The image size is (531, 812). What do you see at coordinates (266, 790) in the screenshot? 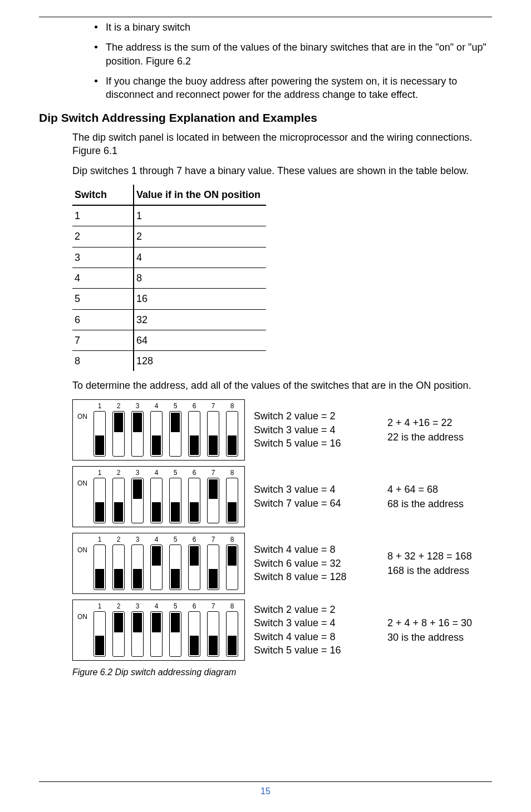
I see `page-footer: 15` at bounding box center [266, 790].